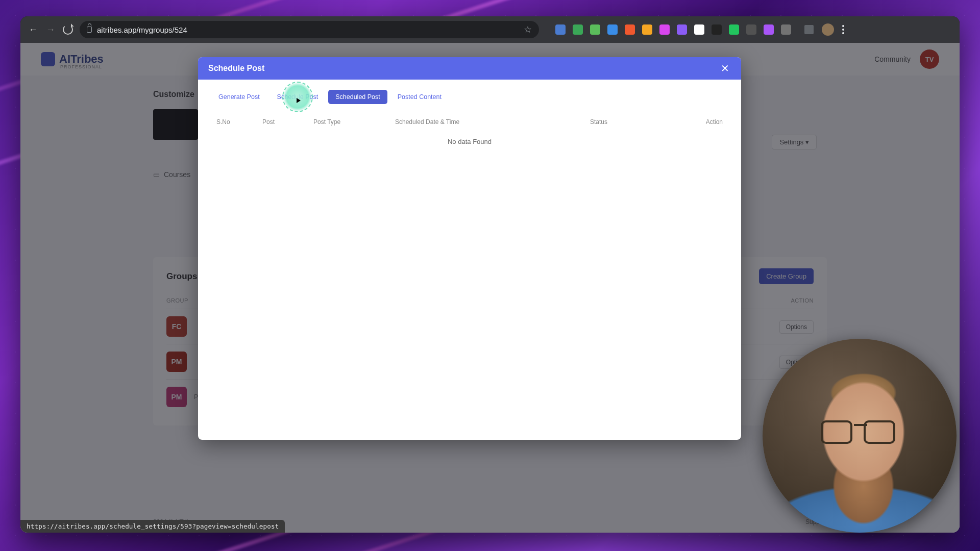  Describe the element at coordinates (51, 30) in the screenshot. I see `nav-forward-button: →` at that location.